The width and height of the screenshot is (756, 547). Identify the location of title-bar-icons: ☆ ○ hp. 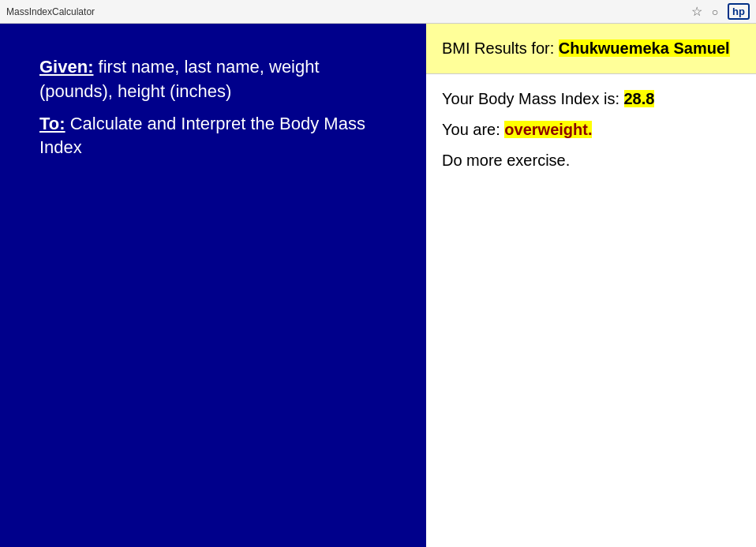
(720, 11).